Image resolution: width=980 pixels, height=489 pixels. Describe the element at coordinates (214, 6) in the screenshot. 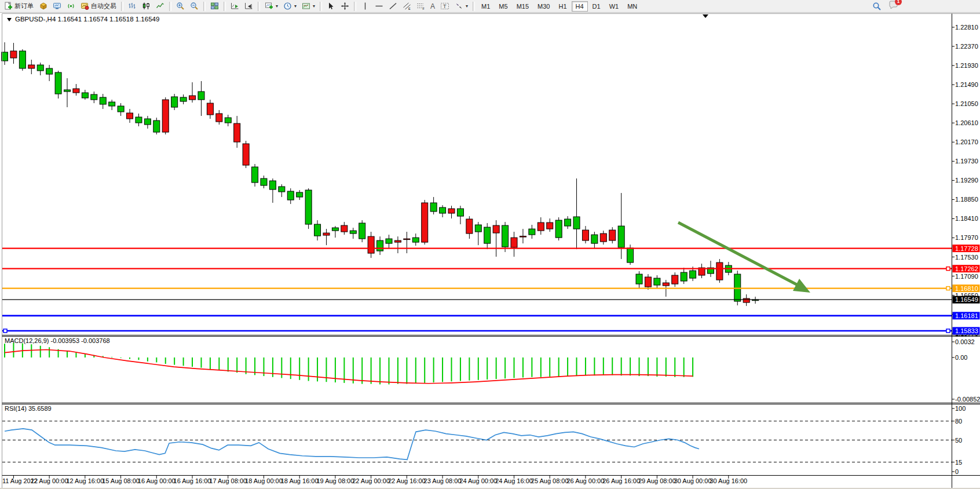

I see `tile-windows-button` at that location.